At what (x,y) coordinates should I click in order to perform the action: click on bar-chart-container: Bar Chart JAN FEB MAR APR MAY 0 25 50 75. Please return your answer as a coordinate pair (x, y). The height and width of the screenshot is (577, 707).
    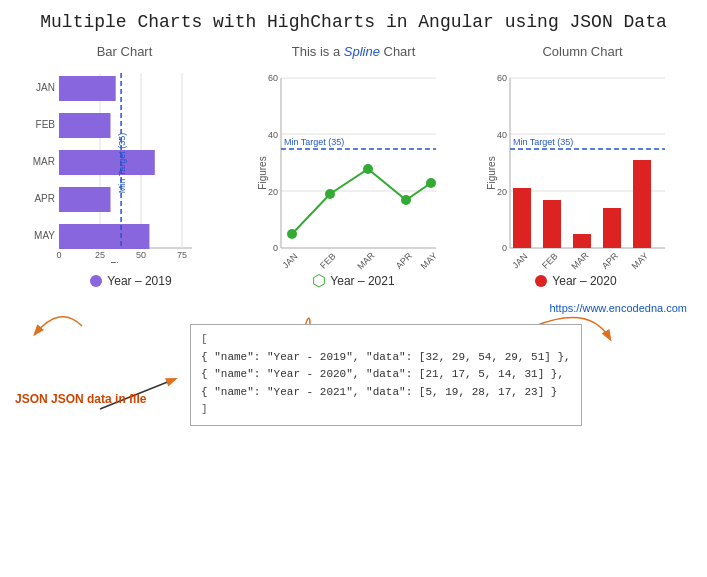
    Looking at the image, I should click on (125, 154).